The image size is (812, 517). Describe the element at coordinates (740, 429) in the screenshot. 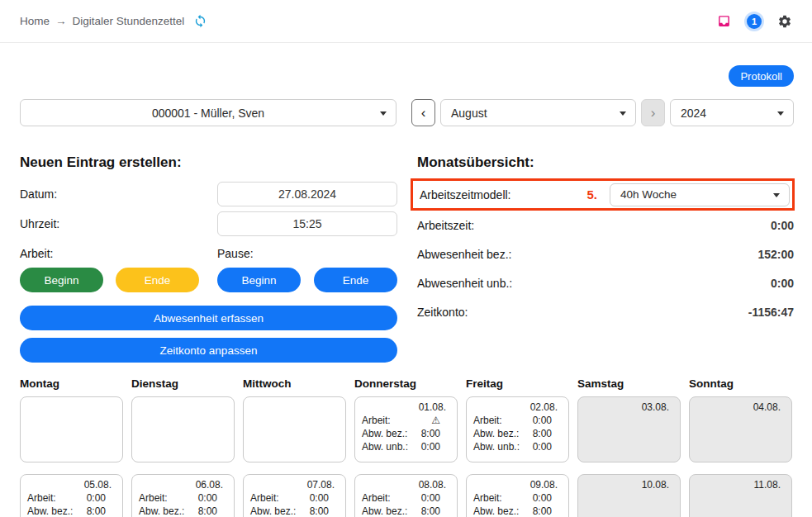

I see `calendar-cell-weekend: 04.08.` at that location.